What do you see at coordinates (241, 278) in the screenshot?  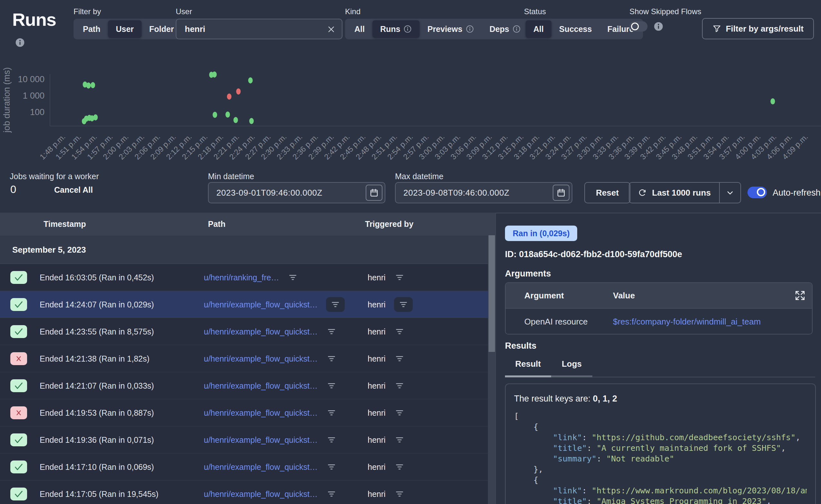 I see `run-path-link: u/henri/ranking_fre…` at bounding box center [241, 278].